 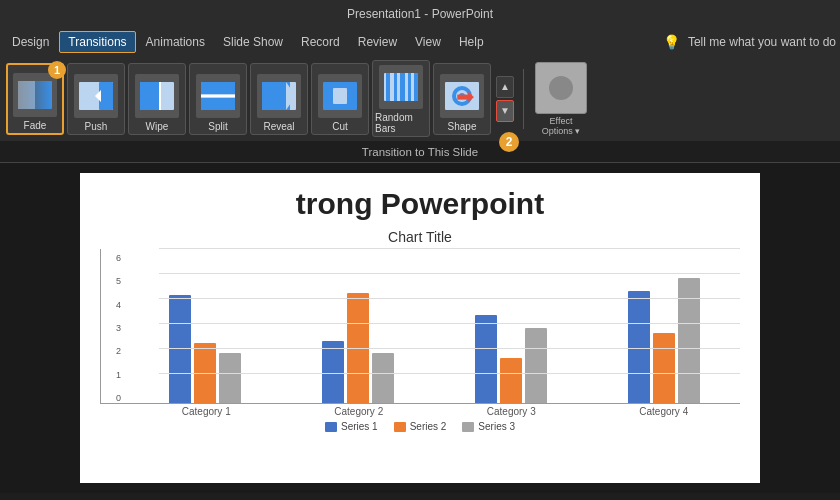 What do you see at coordinates (420, 152) in the screenshot?
I see `transition-section-label: Transition to This Slide` at bounding box center [420, 152].